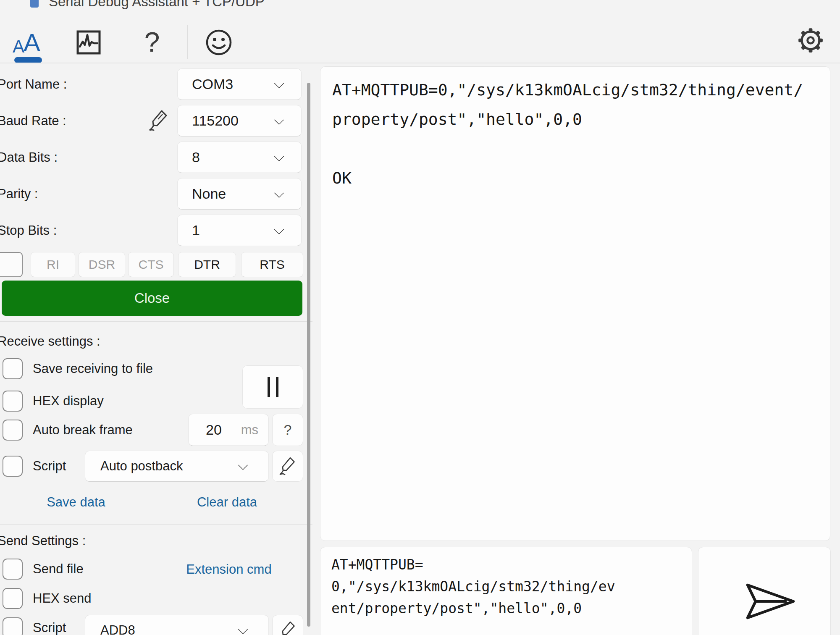 Image resolution: width=840 pixels, height=635 pixels. I want to click on question-icon: ?, so click(288, 430).